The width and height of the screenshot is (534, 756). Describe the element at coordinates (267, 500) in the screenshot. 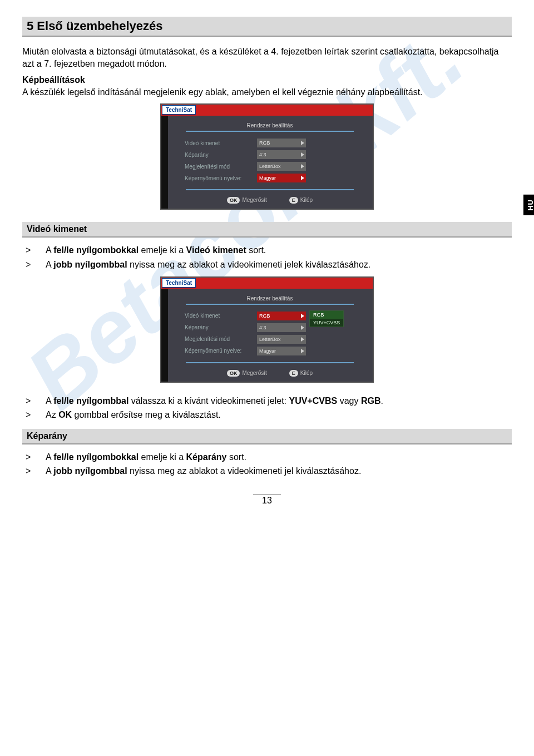

I see `page-number-block: 13` at that location.